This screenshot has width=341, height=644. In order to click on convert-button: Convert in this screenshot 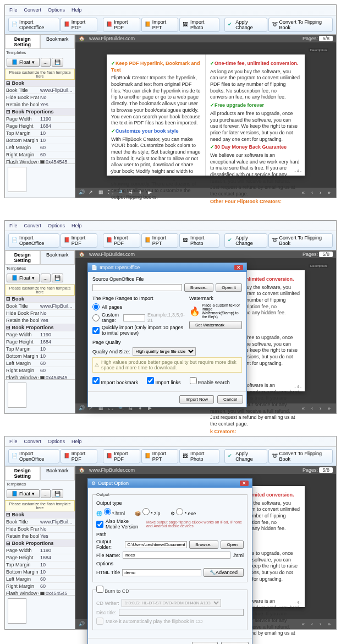, I will do `click(235, 643)`.